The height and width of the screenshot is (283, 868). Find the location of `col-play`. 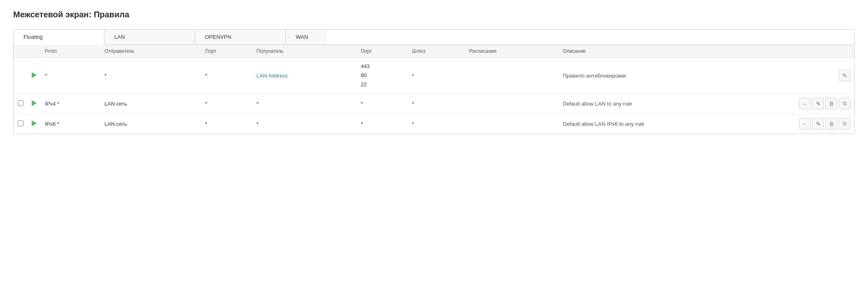

col-play is located at coordinates (34, 51).